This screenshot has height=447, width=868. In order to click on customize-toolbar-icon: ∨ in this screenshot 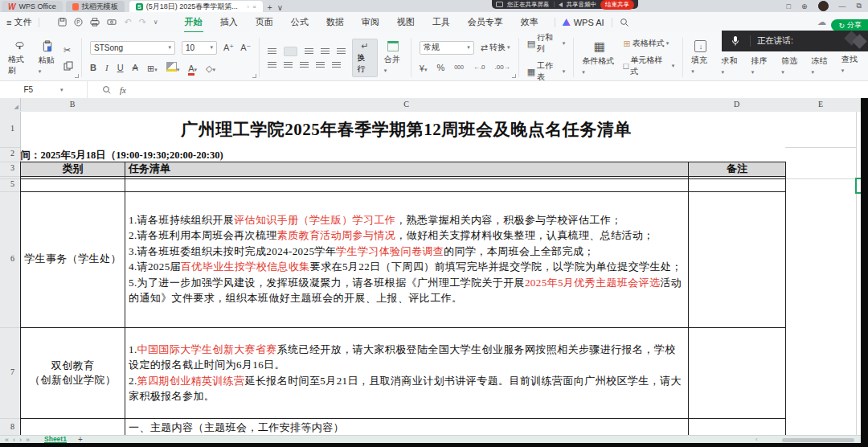, I will do `click(156, 23)`.